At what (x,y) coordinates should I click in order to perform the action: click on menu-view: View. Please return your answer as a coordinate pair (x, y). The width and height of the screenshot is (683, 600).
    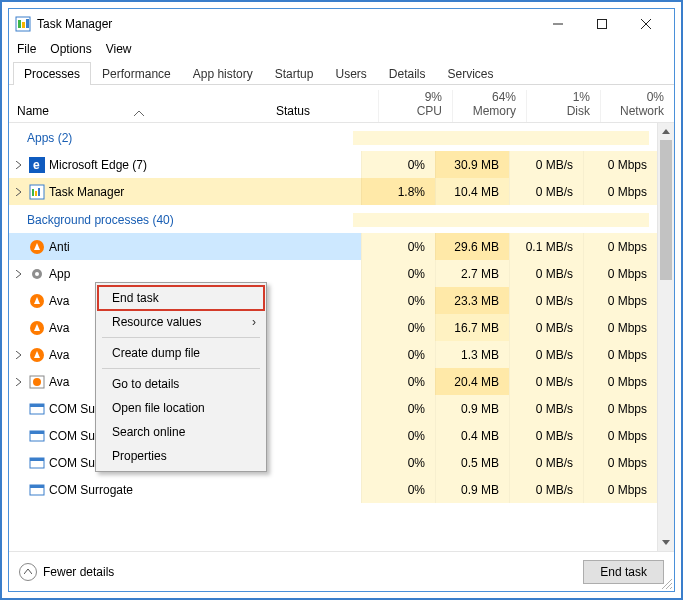
    Looking at the image, I should click on (119, 49).